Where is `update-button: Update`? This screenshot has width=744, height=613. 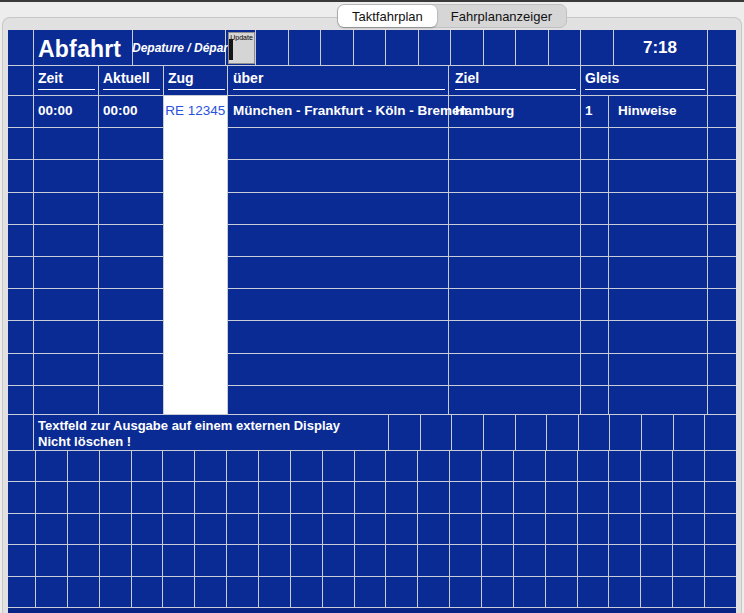
update-button: Update is located at coordinates (242, 48).